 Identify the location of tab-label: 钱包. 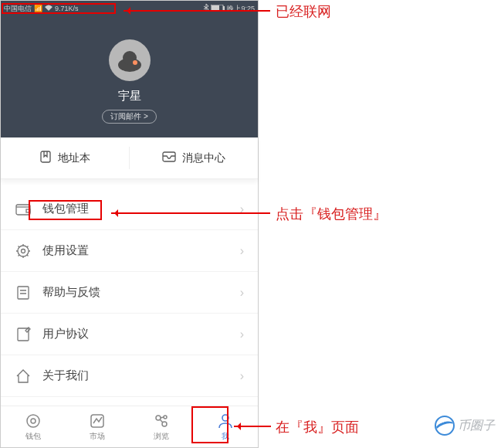
(33, 436).